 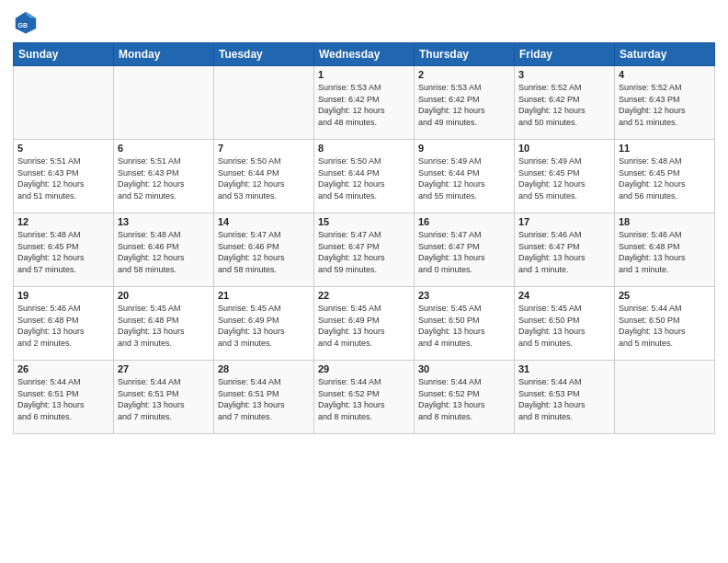 What do you see at coordinates (63, 369) in the screenshot?
I see `day-number: 26` at bounding box center [63, 369].